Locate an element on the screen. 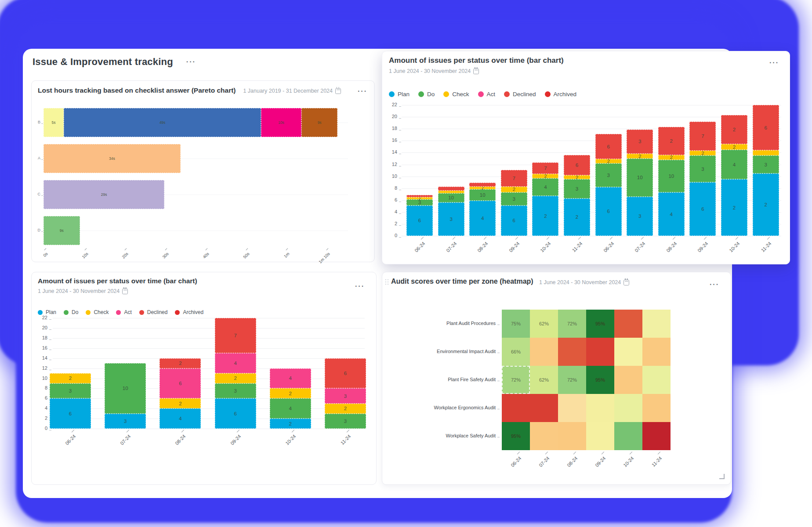 Image resolution: width=812 pixels, height=527 pixels. pareto-segment: 9s is located at coordinates (320, 123).